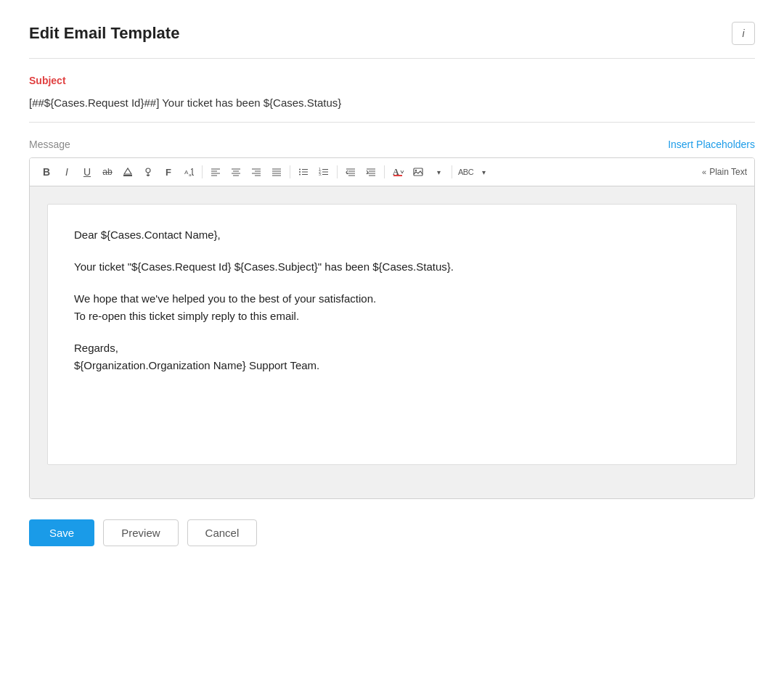  Describe the element at coordinates (392, 357) in the screenshot. I see `email-regards: Regards, ${Organization.Organization Nam…` at that location.